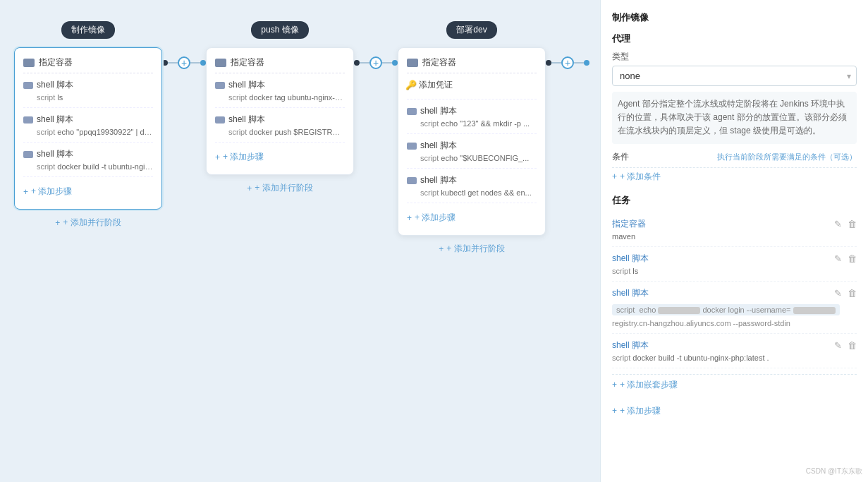  Describe the element at coordinates (88, 154) in the screenshot. I see `step-title-1-3: shell 脚本` at that location.